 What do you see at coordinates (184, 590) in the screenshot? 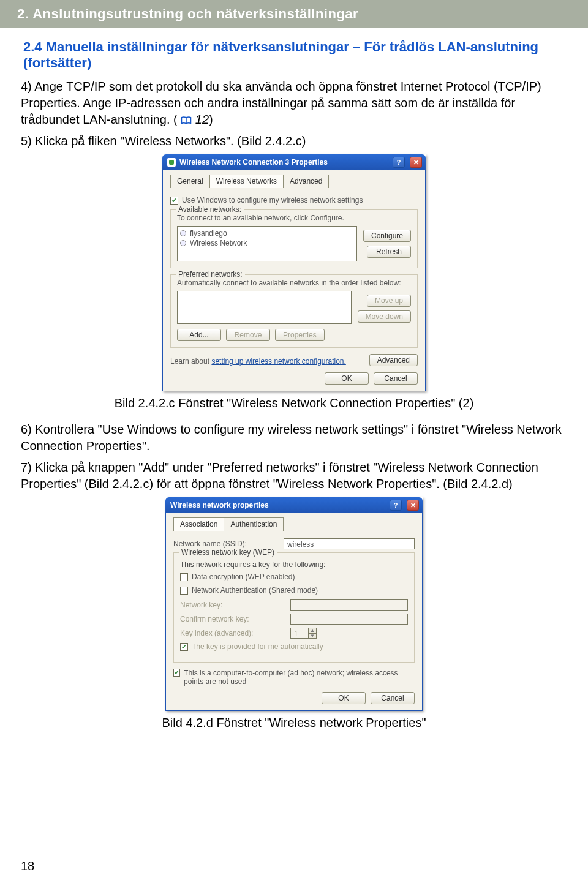
I see `network-auth-checkbox` at bounding box center [184, 590].